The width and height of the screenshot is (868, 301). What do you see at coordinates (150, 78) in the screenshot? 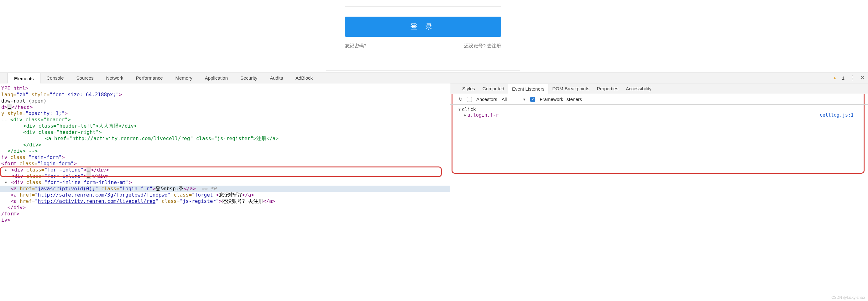
I see `tab-performance: Performance` at bounding box center [150, 78].